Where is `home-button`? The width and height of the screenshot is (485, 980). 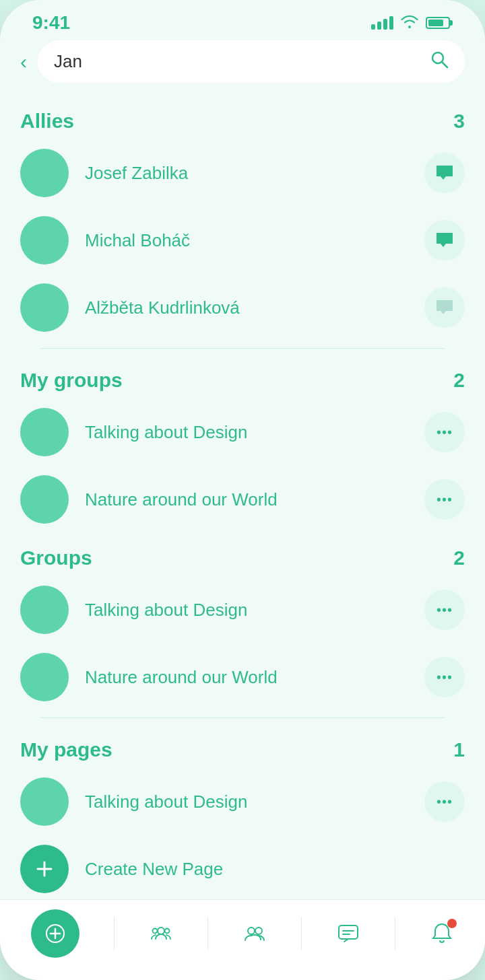
home-button is located at coordinates (55, 934).